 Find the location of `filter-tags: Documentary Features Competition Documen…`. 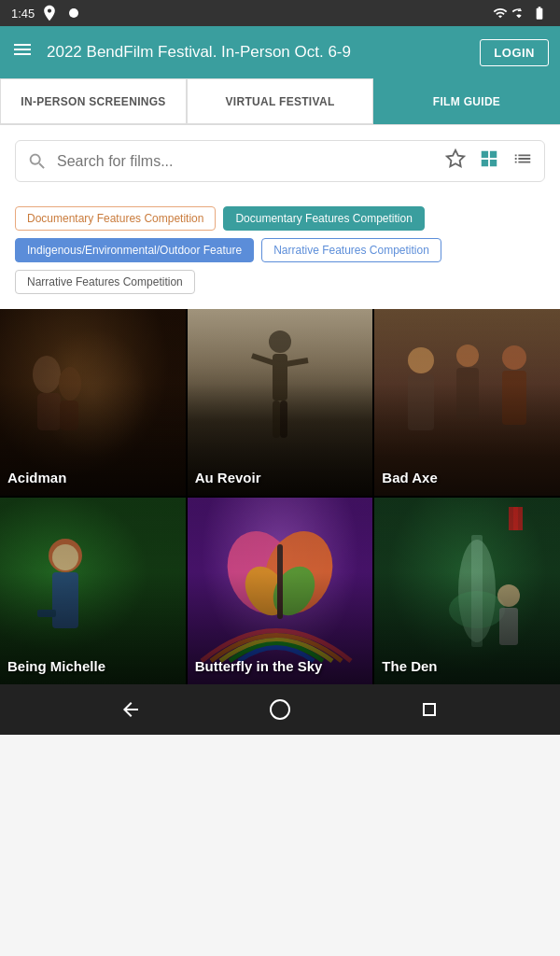

filter-tags: Documentary Features Competition Documen… is located at coordinates (280, 258).